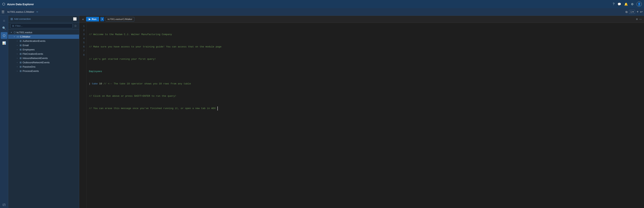  Describe the element at coordinates (152, 108) in the screenshot. I see `code-comment-7: // You can erase this message once you'v…` at that location.